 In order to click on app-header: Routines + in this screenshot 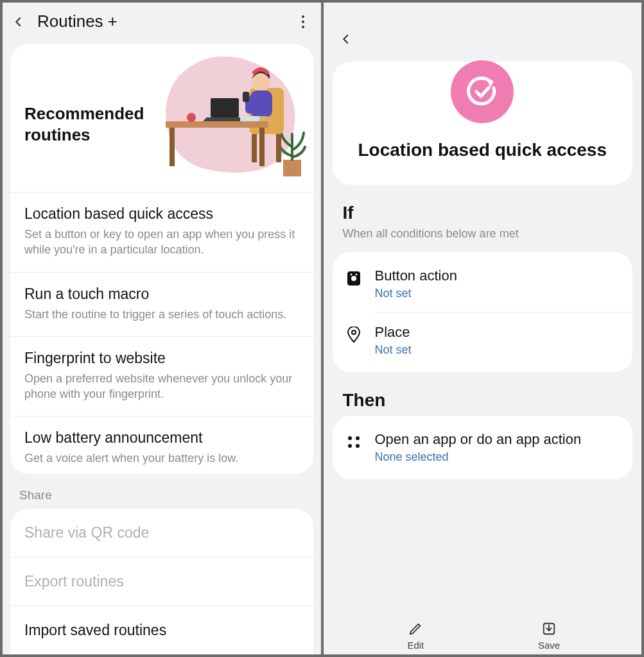, I will do `click(162, 22)`.